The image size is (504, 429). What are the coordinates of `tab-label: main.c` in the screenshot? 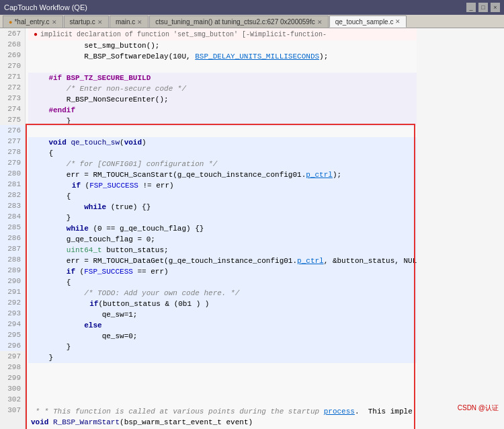 It's located at (125, 22).